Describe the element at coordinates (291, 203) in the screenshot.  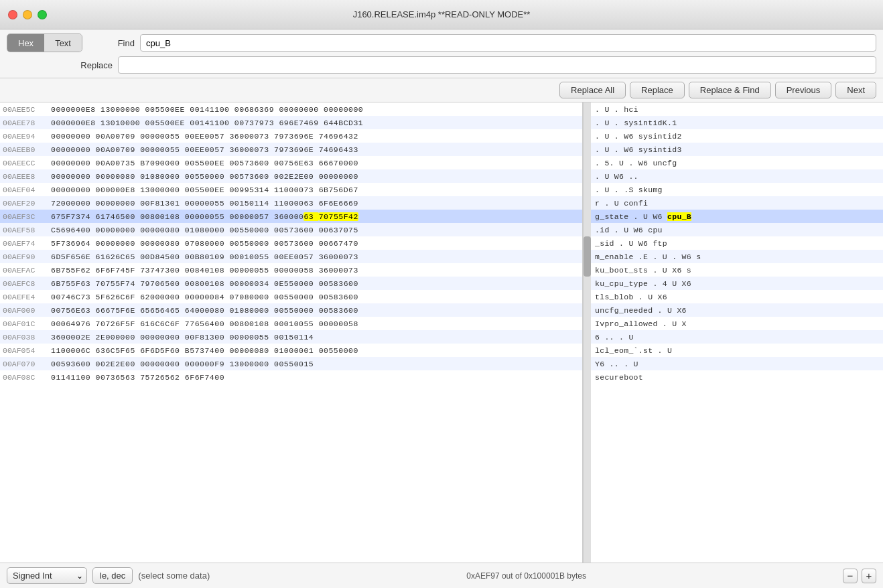
I see `hex-row: 00AEF2072000000 00000000 00F81301 000000…` at that location.